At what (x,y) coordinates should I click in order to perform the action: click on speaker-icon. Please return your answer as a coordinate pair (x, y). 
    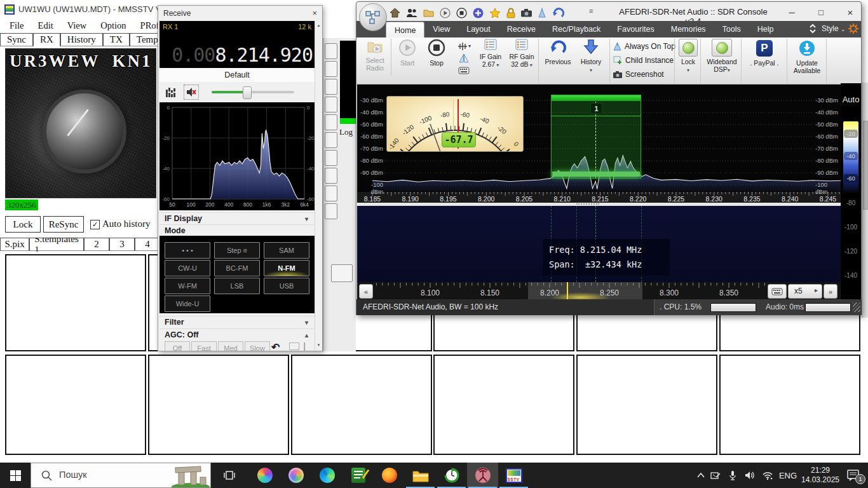
    Looking at the image, I should click on (750, 475).